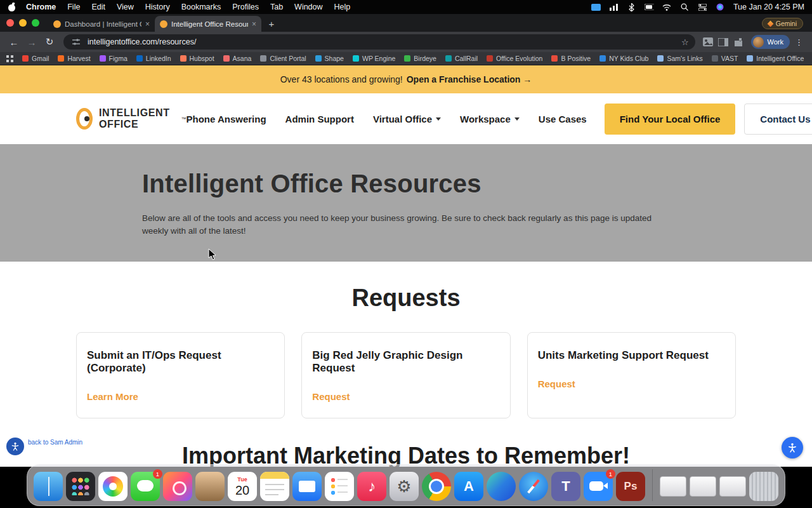  I want to click on nav-virtual-office: Virtual Office, so click(407, 119).